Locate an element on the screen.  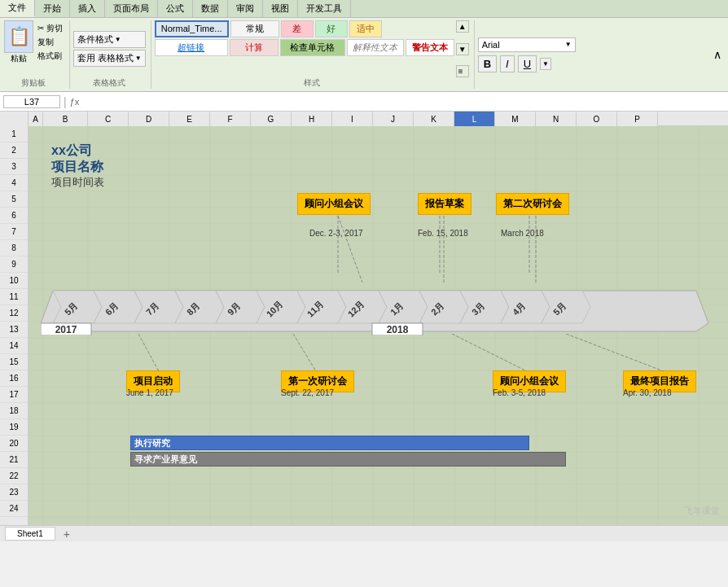
progress-bar-2-label: 寻求产业界意见 is located at coordinates (166, 459).